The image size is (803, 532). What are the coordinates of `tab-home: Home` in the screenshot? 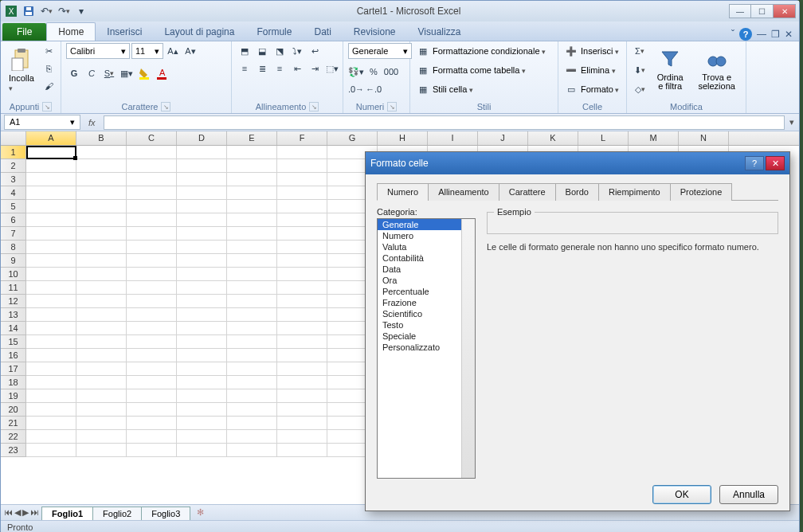 It's located at (71, 32).